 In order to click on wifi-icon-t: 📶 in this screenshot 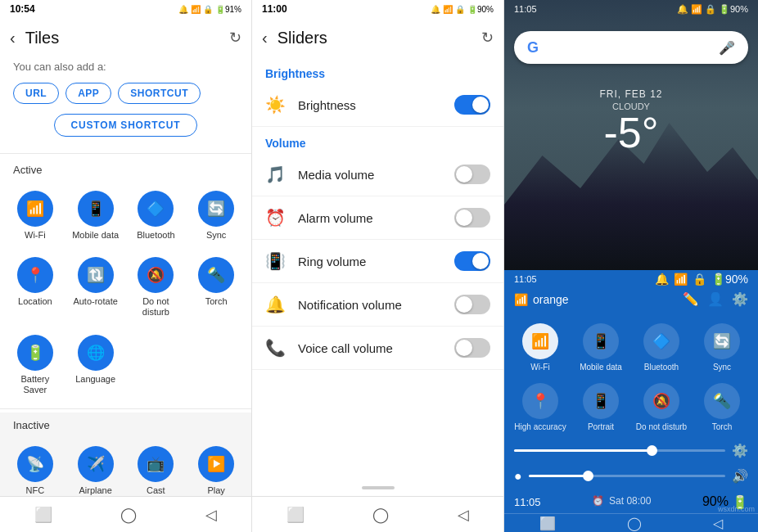, I will do `click(196, 10)`.